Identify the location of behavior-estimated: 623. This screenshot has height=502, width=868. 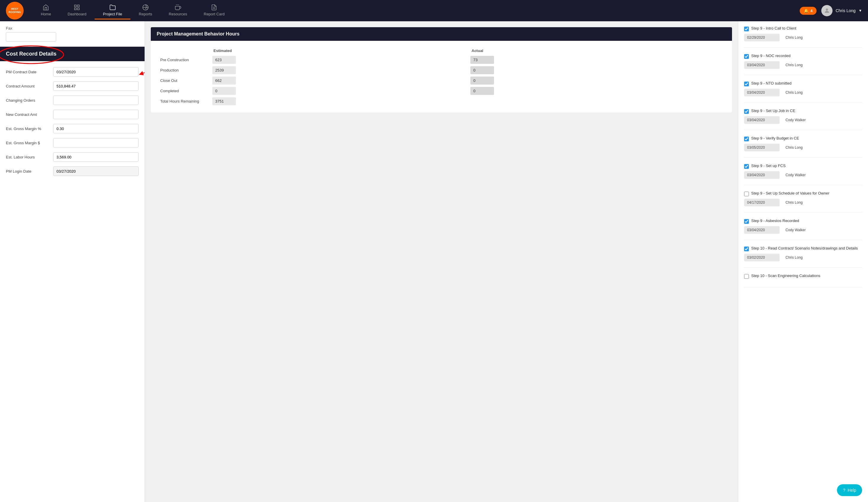
(339, 60).